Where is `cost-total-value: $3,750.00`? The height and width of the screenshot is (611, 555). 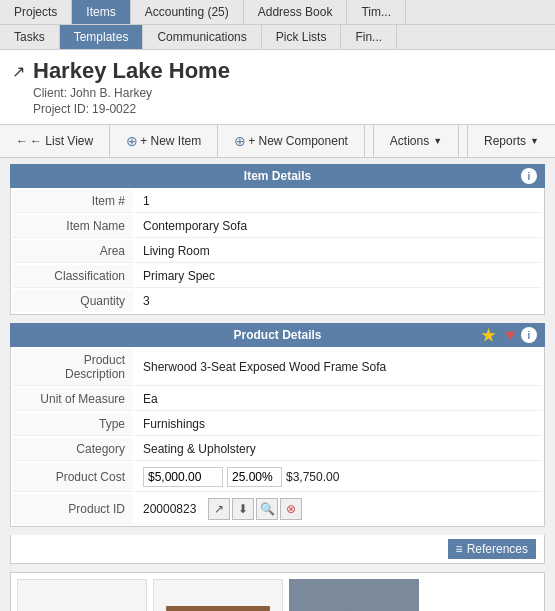 cost-total-value: $3,750.00 is located at coordinates (316, 477).